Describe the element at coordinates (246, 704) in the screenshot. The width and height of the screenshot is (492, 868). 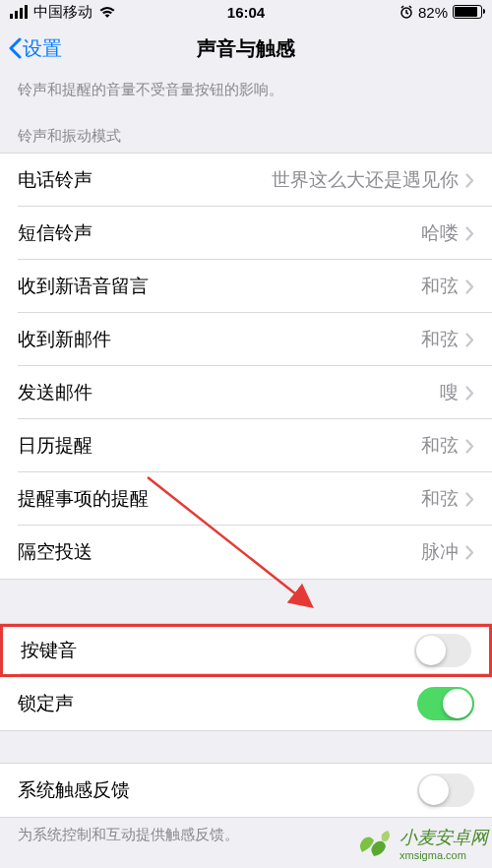
I see `row-lock-sound: 锁定声` at that location.